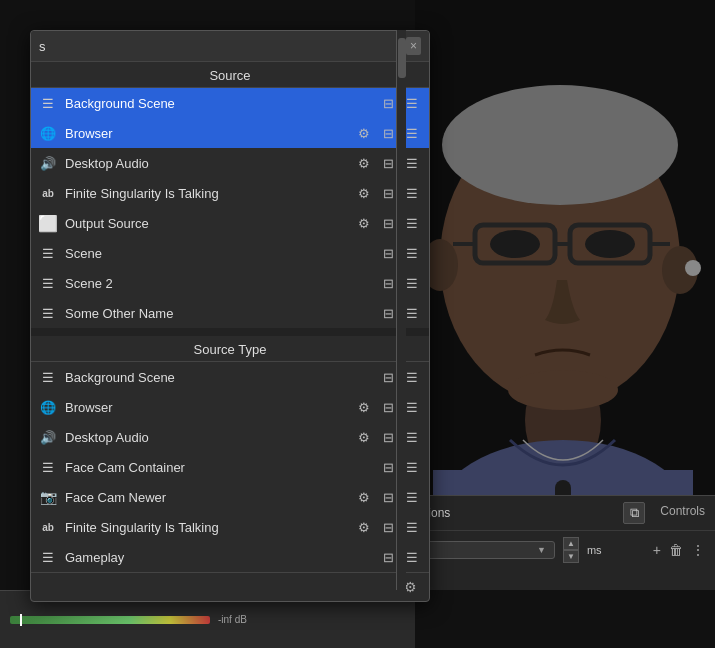  I want to click on add-button: +, so click(657, 550).